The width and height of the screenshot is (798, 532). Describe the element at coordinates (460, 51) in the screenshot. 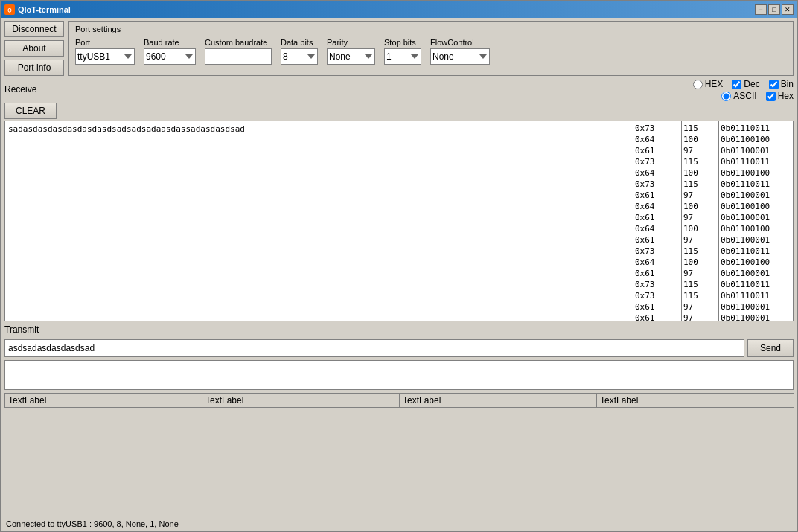

I see `flow-control-field: FlowControl None Hardware Software` at that location.